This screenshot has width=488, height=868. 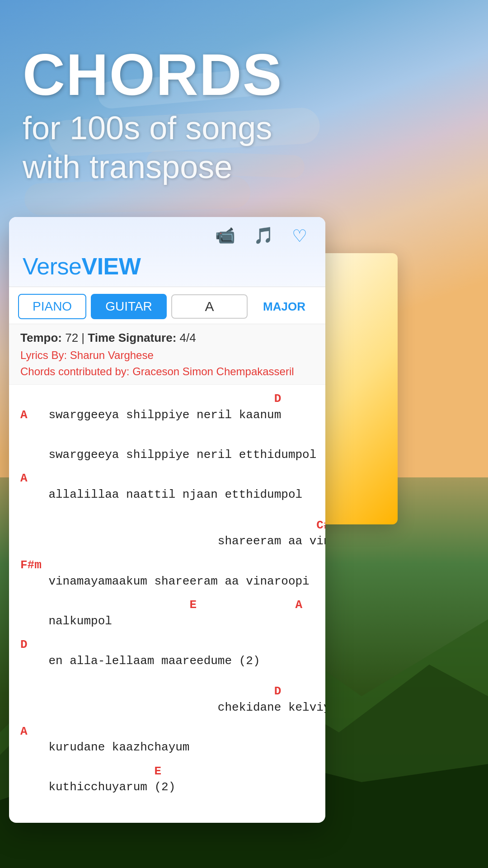 What do you see at coordinates (167, 541) in the screenshot?
I see `lyrics-4: shareeram aa vinaroopi` at bounding box center [167, 541].